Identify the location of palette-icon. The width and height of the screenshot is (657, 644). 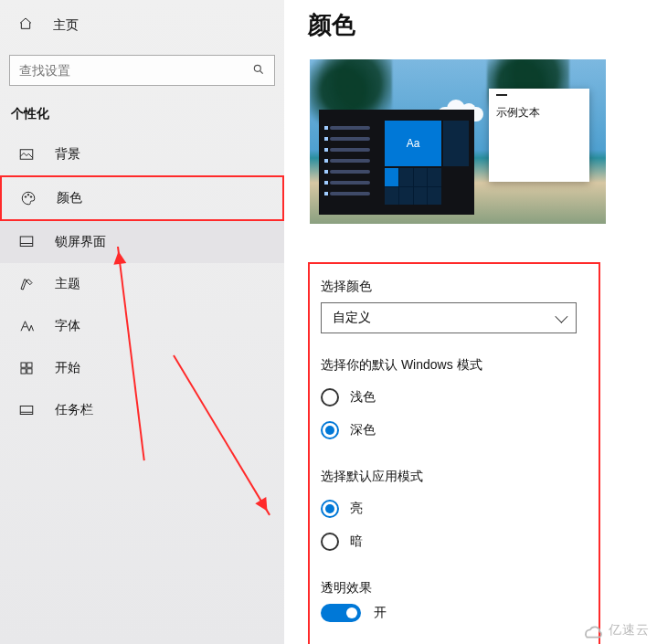
(28, 198).